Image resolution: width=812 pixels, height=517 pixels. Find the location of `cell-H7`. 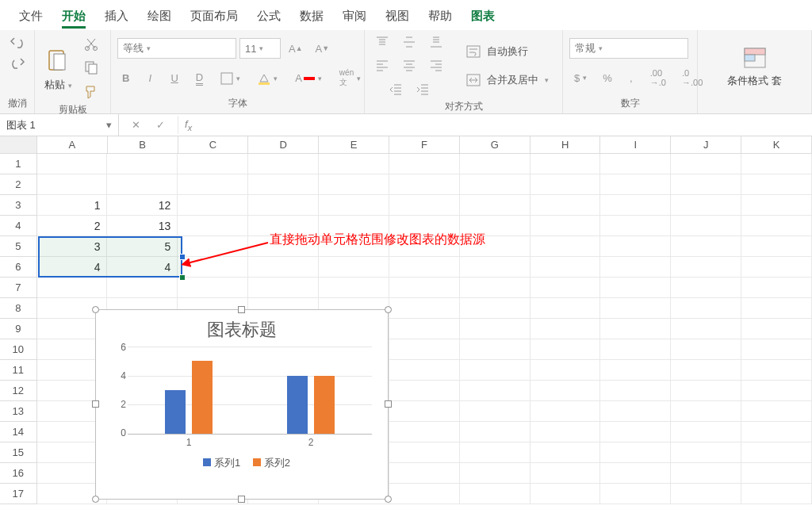

cell-H7 is located at coordinates (566, 288).